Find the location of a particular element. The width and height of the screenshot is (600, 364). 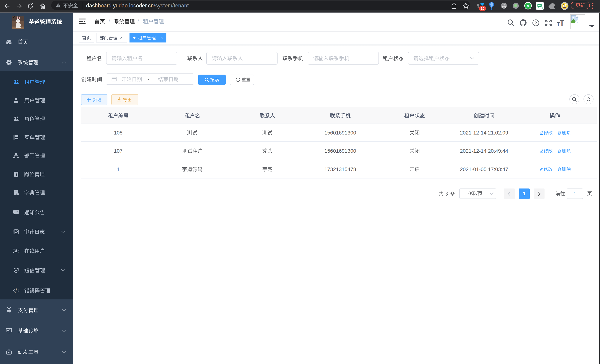

svg-text: y is located at coordinates (528, 6).